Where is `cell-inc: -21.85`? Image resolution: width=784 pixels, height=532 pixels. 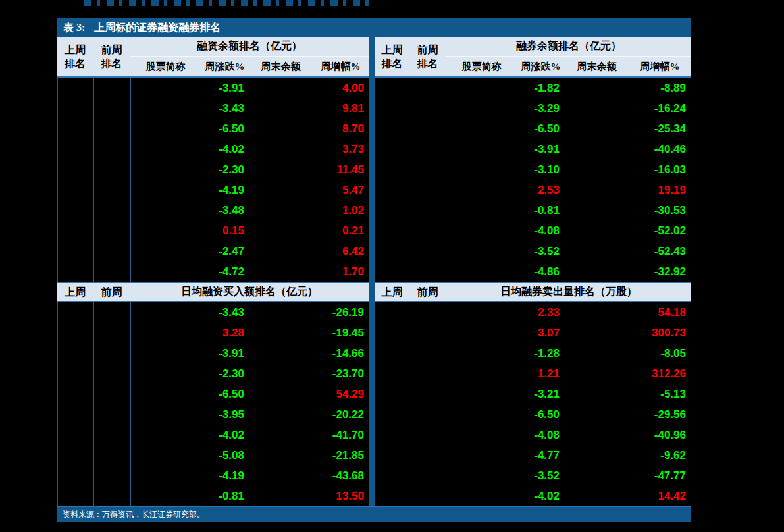
cell-inc: -21.85 is located at coordinates (341, 456).